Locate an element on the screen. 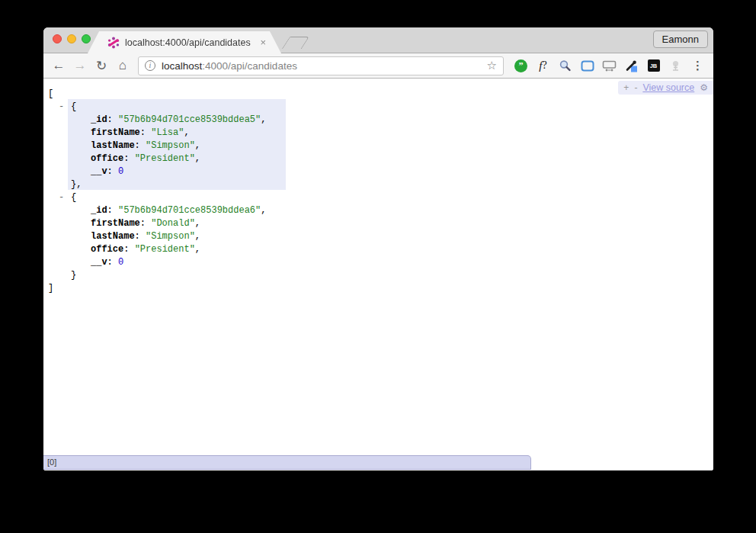 Image resolution: width=756 pixels, height=533 pixels. json-path-status: [0] is located at coordinates (287, 462).